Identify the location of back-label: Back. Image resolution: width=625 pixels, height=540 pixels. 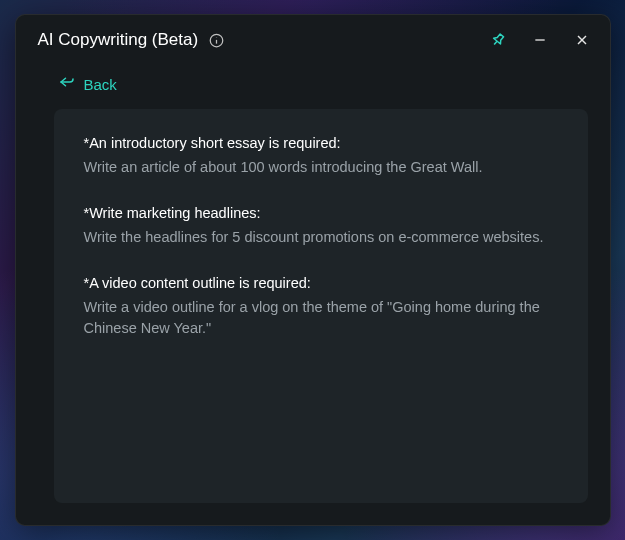
(100, 84).